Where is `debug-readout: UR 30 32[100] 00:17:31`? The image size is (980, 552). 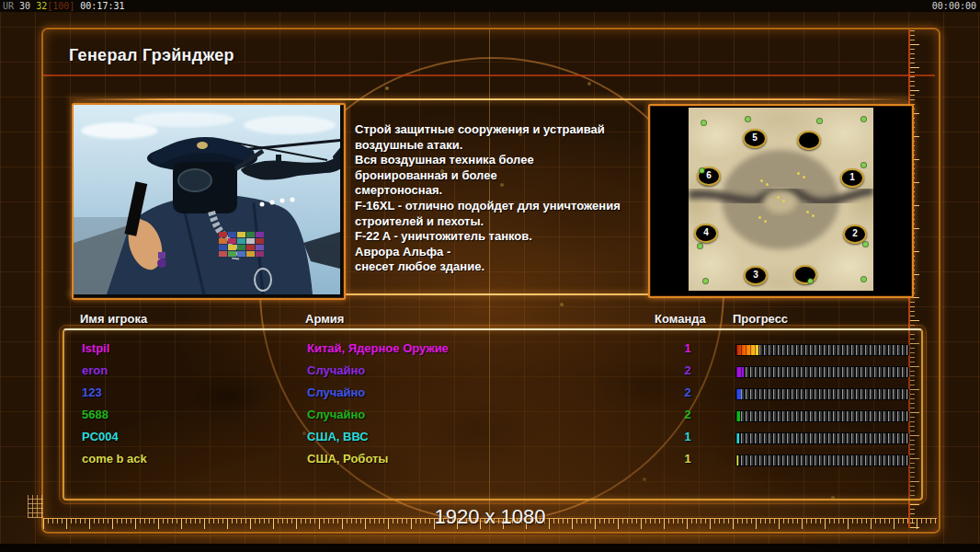 debug-readout: UR 30 32[100] 00:17:31 is located at coordinates (63, 6).